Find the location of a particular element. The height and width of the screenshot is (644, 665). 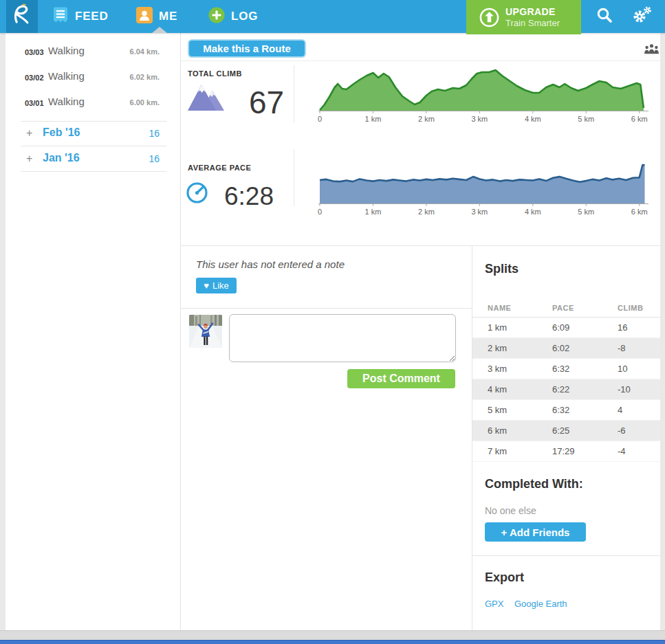

sidebar-month-jan: + Jan '16 16 is located at coordinates (93, 159).